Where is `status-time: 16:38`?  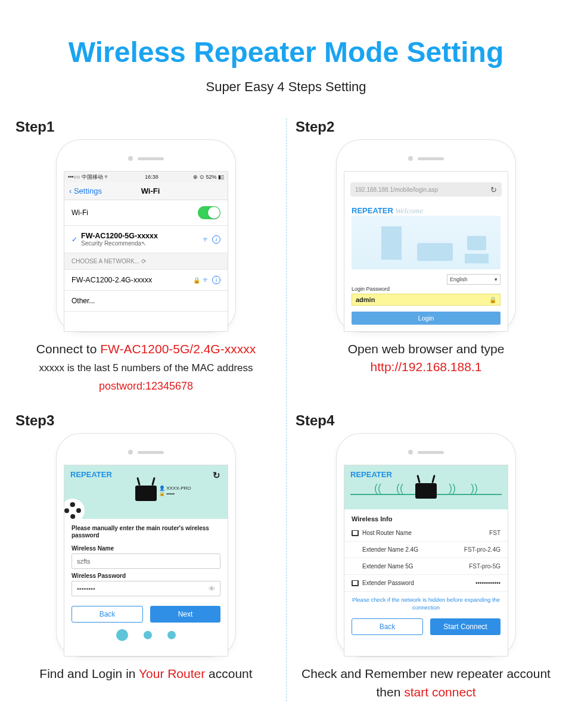 status-time: 16:38 is located at coordinates (151, 177).